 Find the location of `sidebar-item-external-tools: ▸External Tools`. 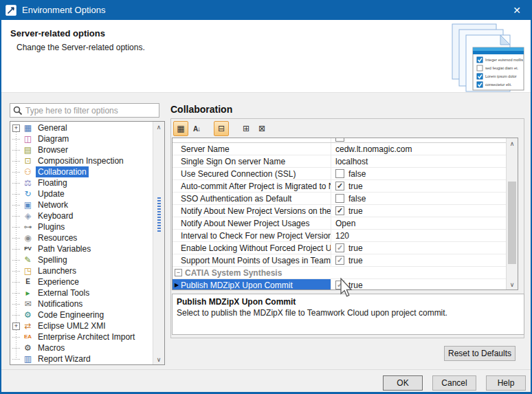

sidebar-item-external-tools: ▸External Tools is located at coordinates (81, 293).